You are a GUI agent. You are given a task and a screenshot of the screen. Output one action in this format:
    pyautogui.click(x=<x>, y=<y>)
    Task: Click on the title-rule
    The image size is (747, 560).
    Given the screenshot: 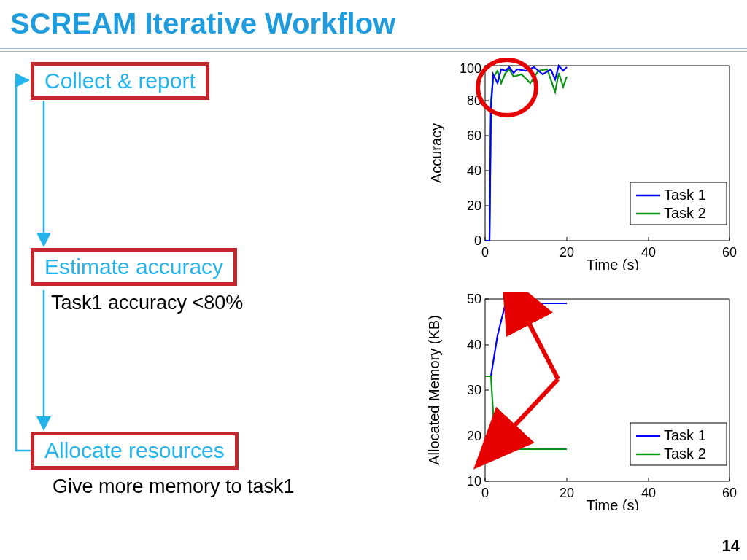 What is the action you would take?
    pyautogui.click(x=374, y=48)
    